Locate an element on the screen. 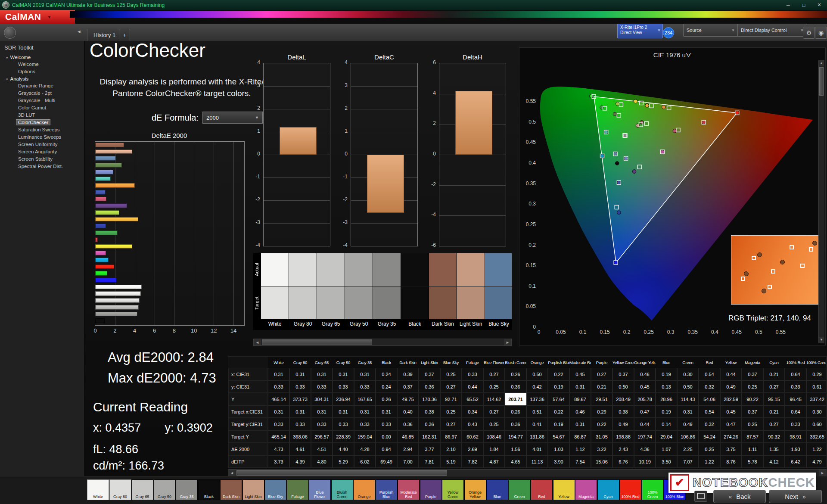 The width and height of the screenshot is (827, 504). sidebar-item-screen-angularity: Screen Angularity is located at coordinates (42, 152).